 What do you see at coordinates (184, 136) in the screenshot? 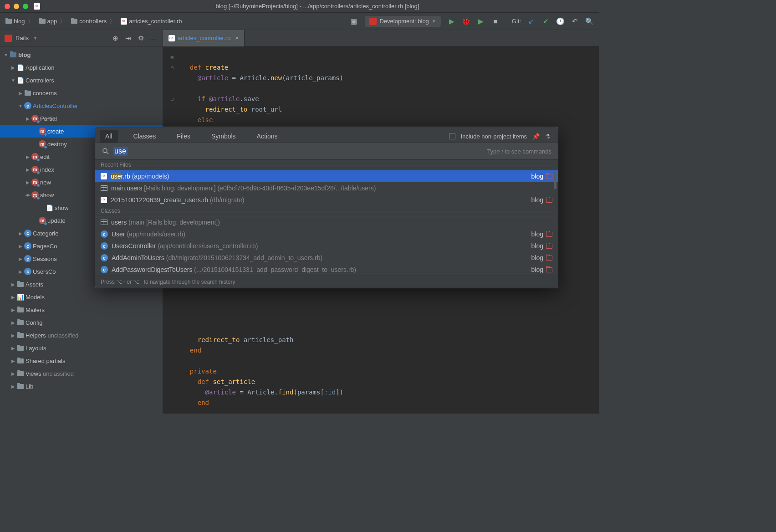
I see `search-tab-files: Files` at bounding box center [184, 136].